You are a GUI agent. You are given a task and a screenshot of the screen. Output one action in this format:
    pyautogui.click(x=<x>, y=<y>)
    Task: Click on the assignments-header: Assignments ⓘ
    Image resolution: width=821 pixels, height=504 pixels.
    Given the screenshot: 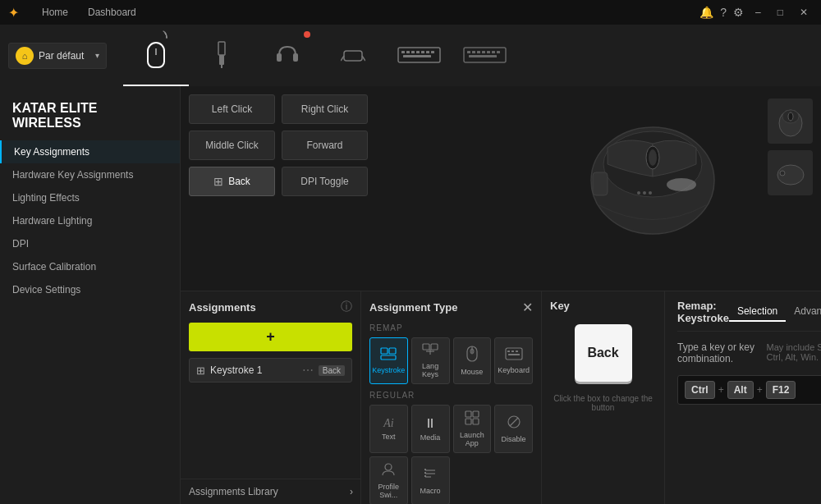 What is the action you would take?
    pyautogui.click(x=271, y=307)
    